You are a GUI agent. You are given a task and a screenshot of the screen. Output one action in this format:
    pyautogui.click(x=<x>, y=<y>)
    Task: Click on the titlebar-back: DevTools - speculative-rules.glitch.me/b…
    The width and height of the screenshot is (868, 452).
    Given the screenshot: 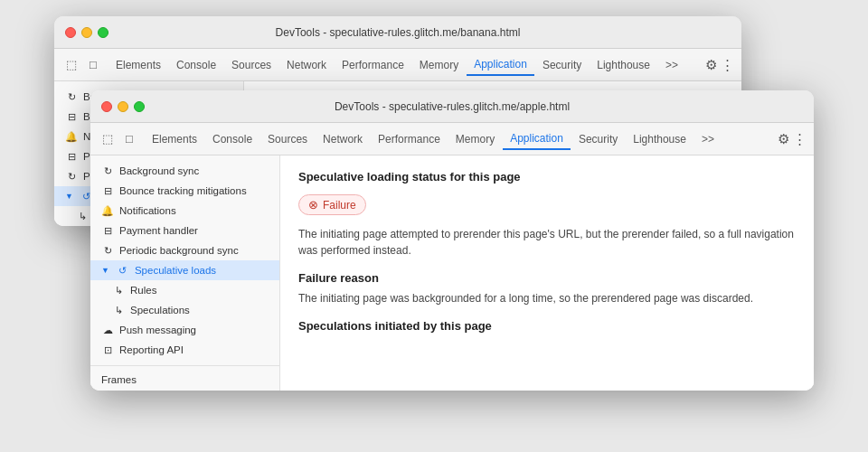 What is the action you would take?
    pyautogui.click(x=398, y=33)
    